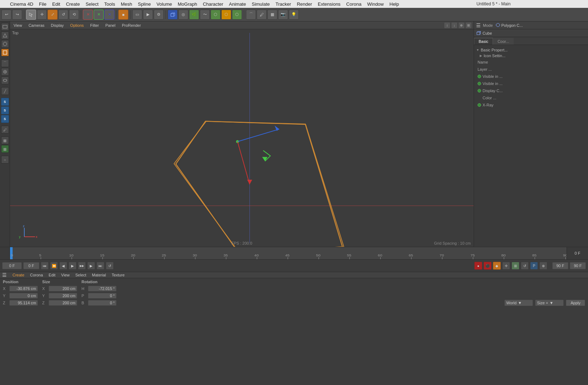 The width and height of the screenshot is (588, 385). Describe the element at coordinates (5, 102) in the screenshot. I see `s-icon-1: S` at that location.